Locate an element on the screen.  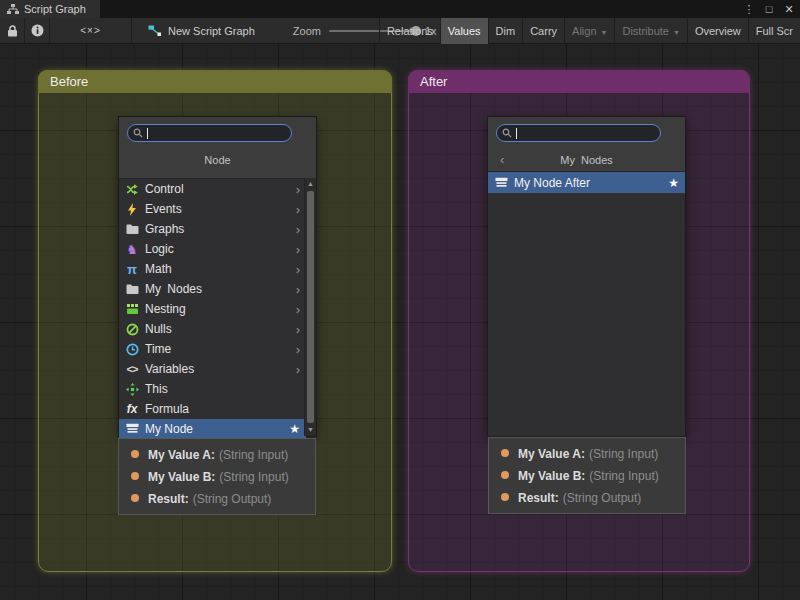
finder-item-label: Variables is located at coordinates (218, 369).